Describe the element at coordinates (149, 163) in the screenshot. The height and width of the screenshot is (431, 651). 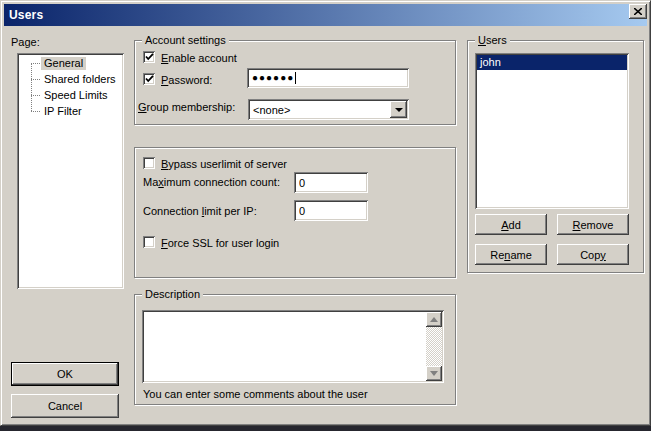
I see `bypass-userlimit-checkbox` at that location.